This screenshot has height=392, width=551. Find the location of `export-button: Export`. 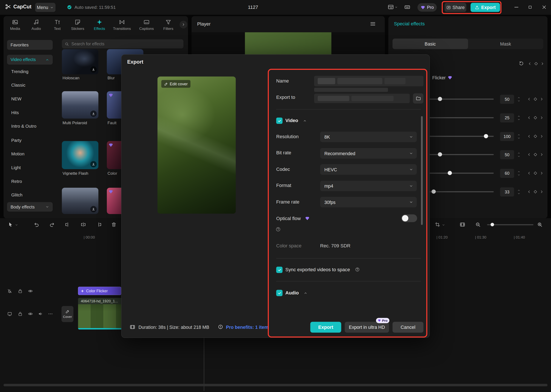

export-button: Export is located at coordinates (485, 7).